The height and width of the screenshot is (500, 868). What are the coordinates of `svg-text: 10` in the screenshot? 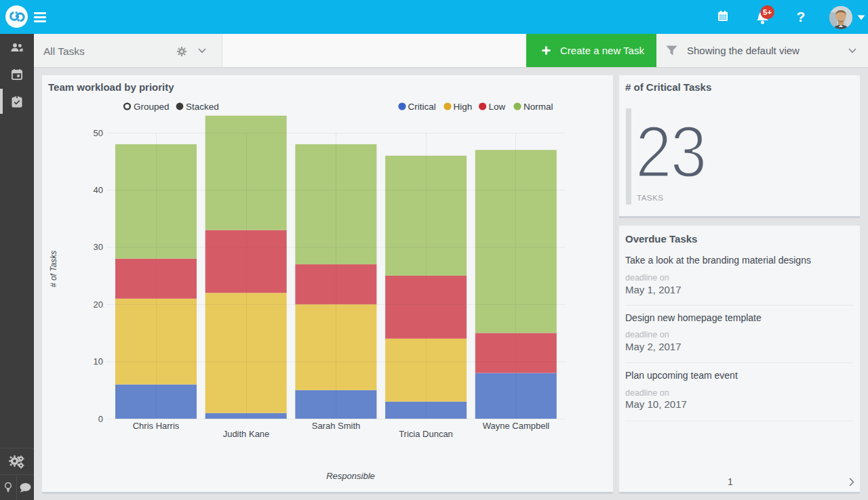 It's located at (98, 362).